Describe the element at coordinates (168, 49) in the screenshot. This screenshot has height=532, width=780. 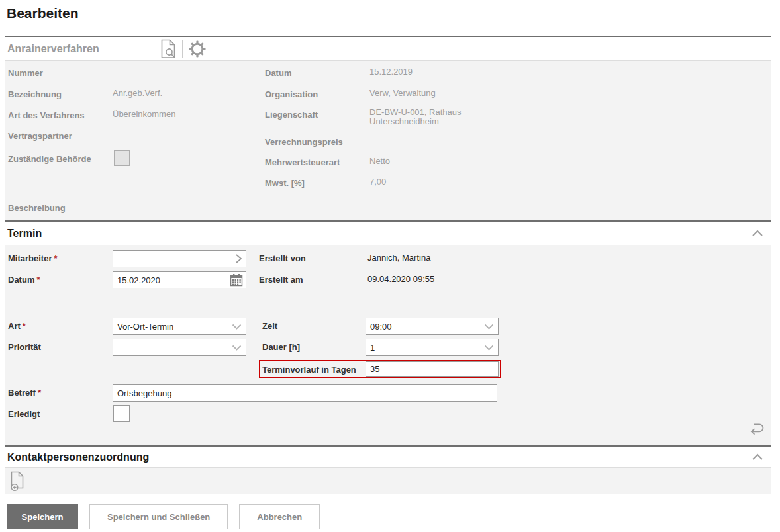
I see `document-preview-icon` at that location.